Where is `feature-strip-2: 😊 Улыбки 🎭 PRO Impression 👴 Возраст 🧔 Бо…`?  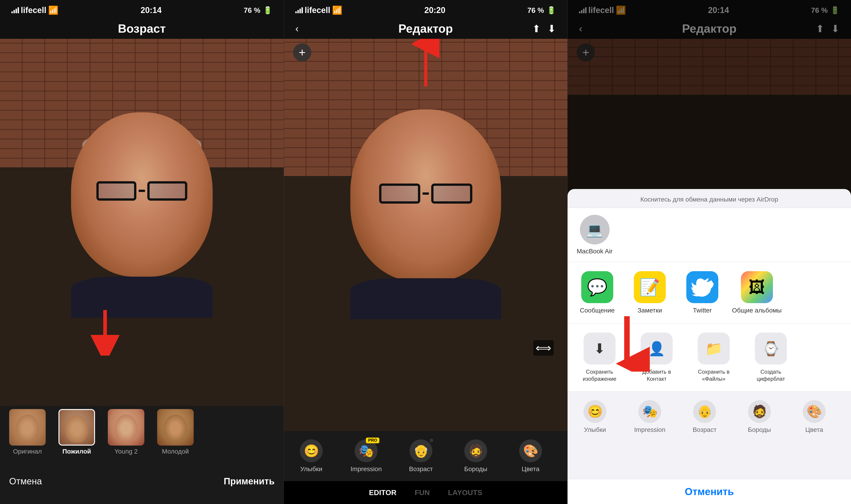 feature-strip-2: 😊 Улыбки 🎭 PRO Impression 👴 Возраст 🧔 Бо… is located at coordinates (426, 456).